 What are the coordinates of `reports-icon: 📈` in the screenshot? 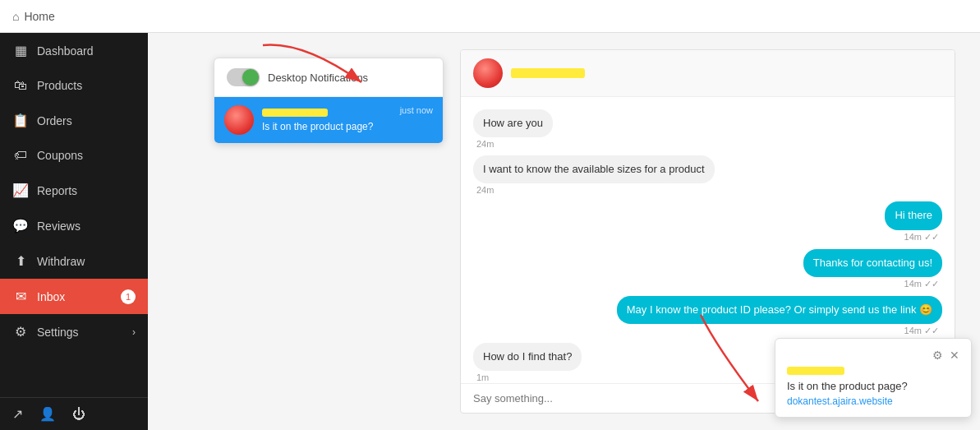 It's located at (21, 191).